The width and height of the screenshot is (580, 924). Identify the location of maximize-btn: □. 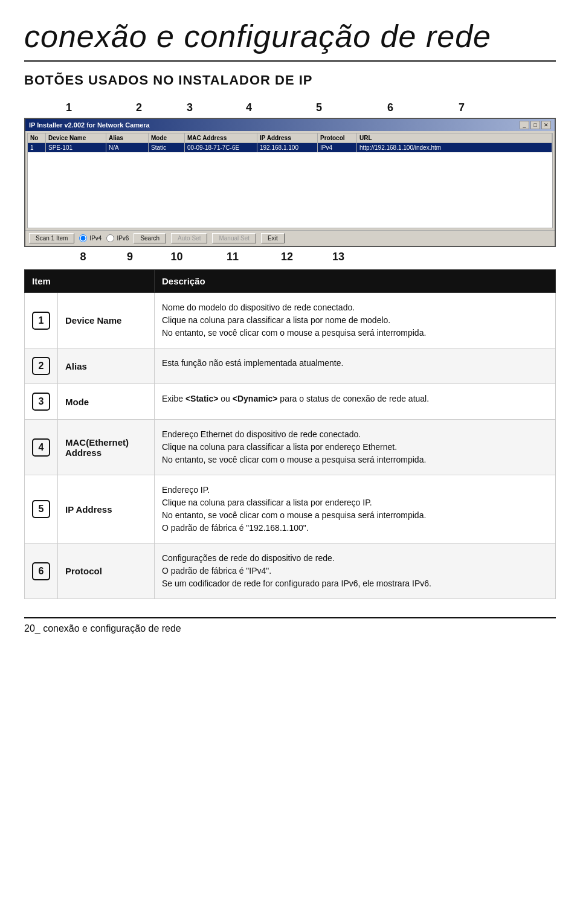
(535, 125).